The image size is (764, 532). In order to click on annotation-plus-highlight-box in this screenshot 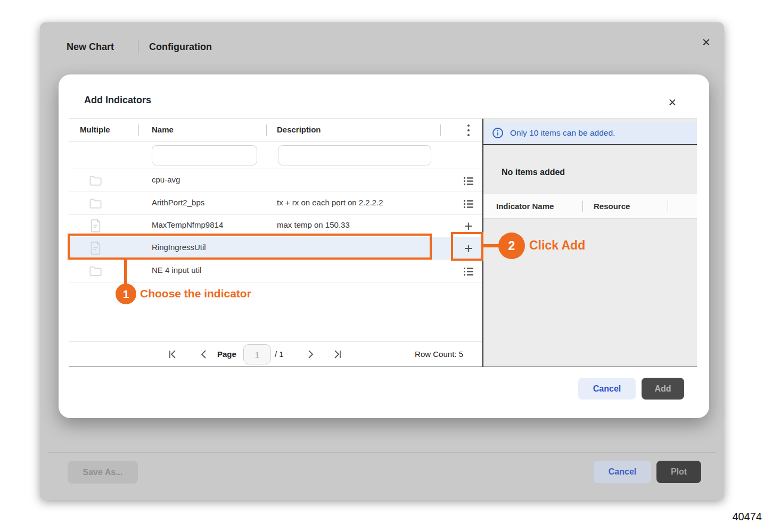, I will do `click(467, 246)`.